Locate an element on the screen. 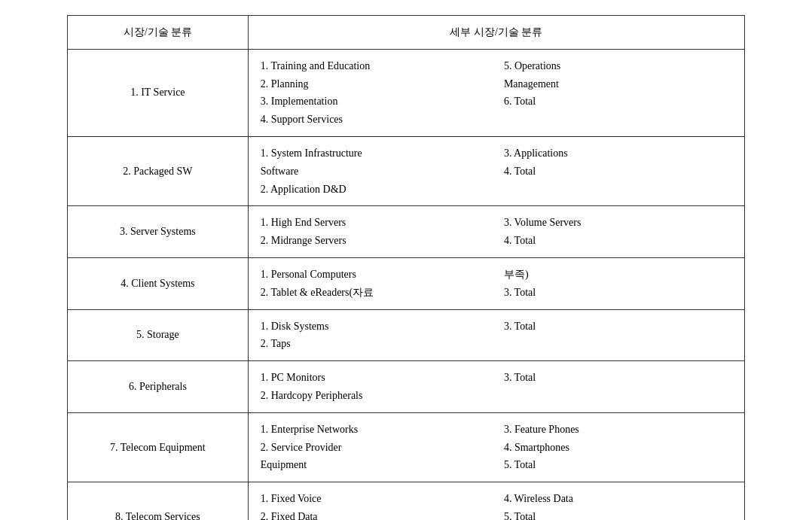 This screenshot has height=520, width=812. row-category-7: 7. Telecom Equipment is located at coordinates (158, 447).